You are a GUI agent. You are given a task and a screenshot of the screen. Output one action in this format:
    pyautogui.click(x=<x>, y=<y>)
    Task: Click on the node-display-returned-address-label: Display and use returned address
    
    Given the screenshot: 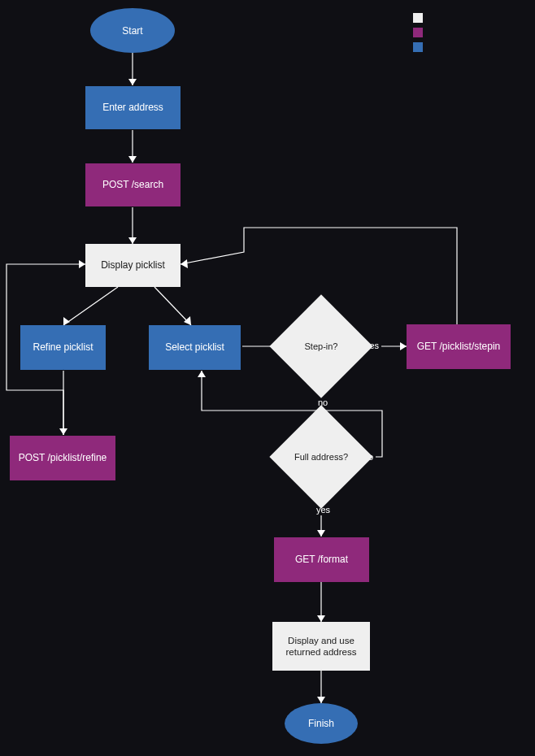 What is the action you would take?
    pyautogui.click(x=321, y=647)
    